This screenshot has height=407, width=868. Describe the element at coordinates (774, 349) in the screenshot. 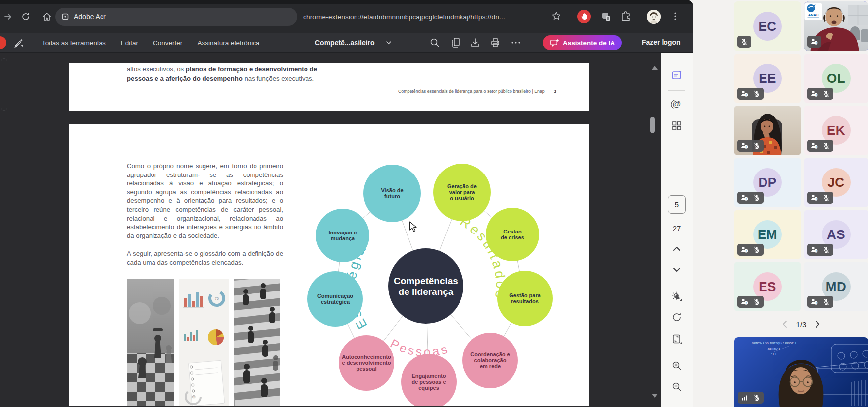

I see `virtual-background-text: Escola Superior de GestãoPúblicaEP` at that location.